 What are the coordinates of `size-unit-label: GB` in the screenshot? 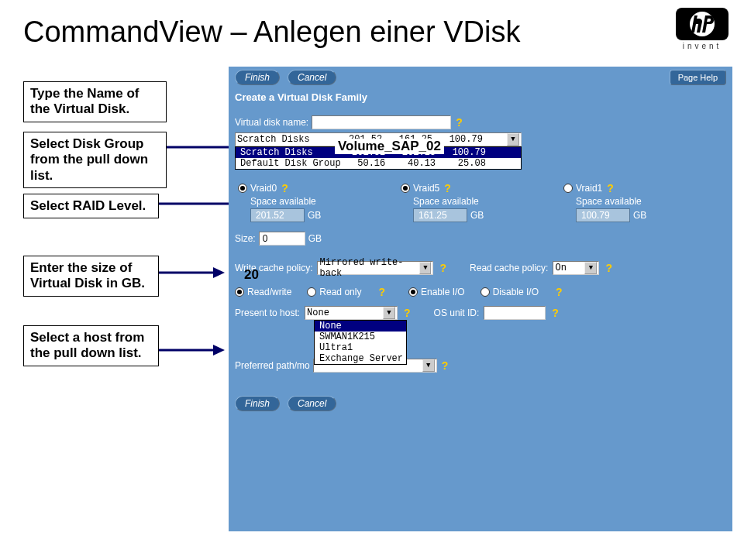 It's located at (315, 239).